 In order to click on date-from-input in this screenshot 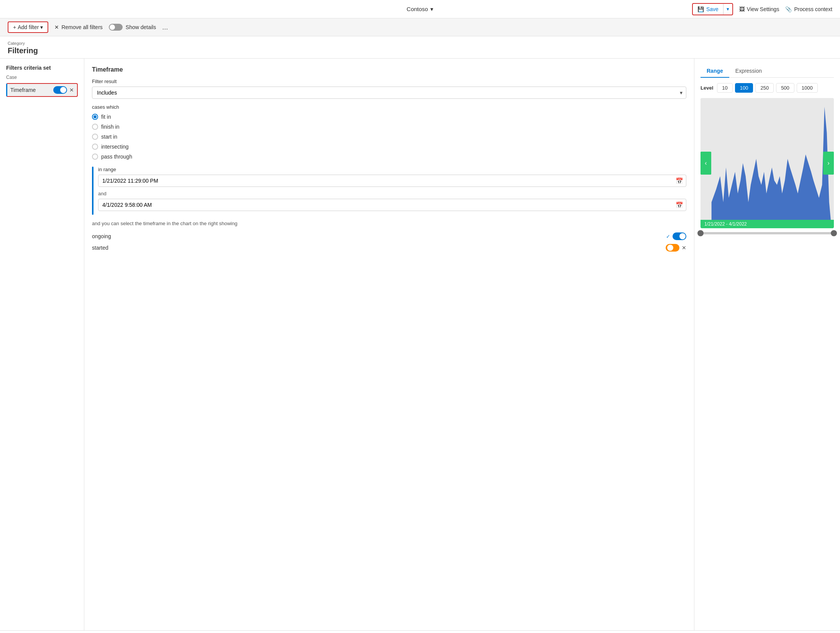, I will do `click(392, 181)`.